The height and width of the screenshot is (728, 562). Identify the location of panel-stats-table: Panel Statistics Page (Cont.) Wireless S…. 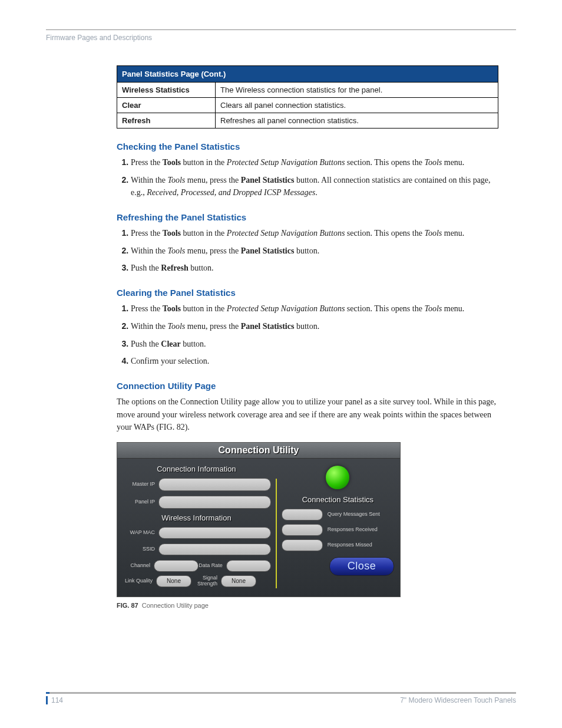
(308, 97).